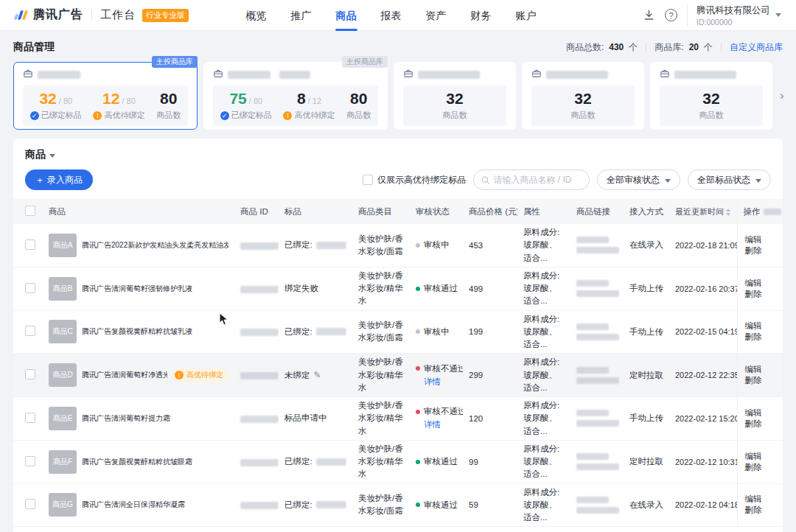 The width and height of the screenshot is (796, 532). Describe the element at coordinates (537, 180) in the screenshot. I see `search-input` at that location.